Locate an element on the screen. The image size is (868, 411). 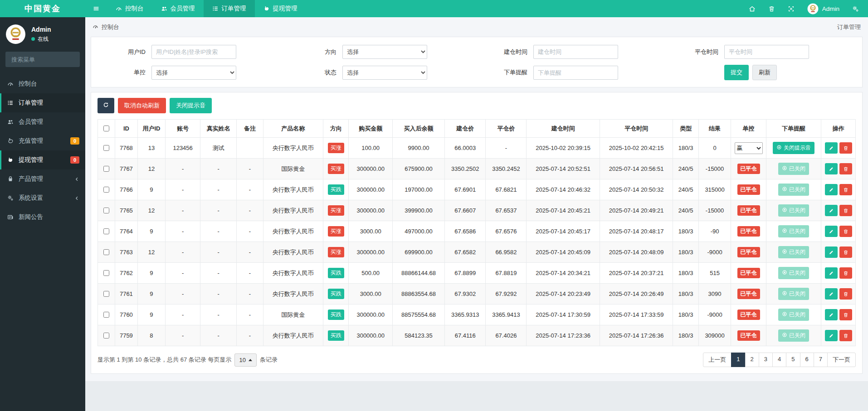
page-size-dropdown: 10 is located at coordinates (245, 360).